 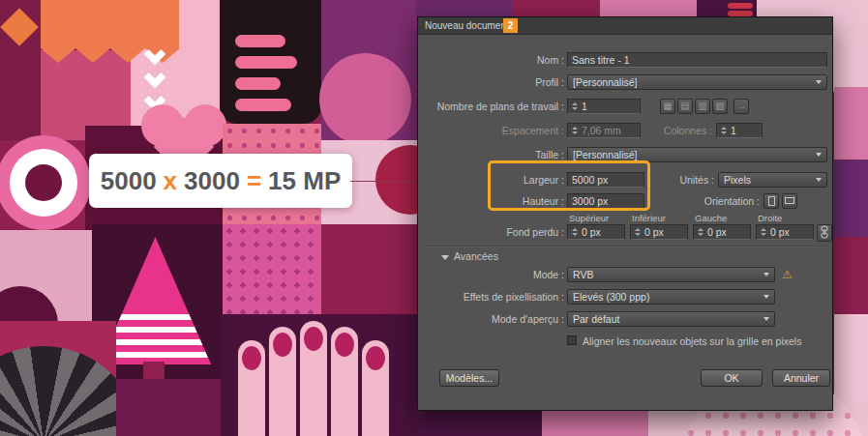 What do you see at coordinates (717, 232) in the screenshot?
I see `bleed-gauche-value: 0 px` at bounding box center [717, 232].